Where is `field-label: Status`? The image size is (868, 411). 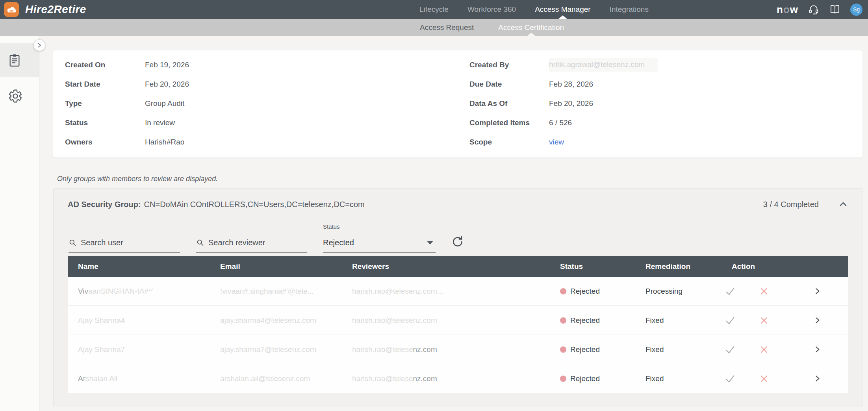
field-label: Status is located at coordinates (105, 123).